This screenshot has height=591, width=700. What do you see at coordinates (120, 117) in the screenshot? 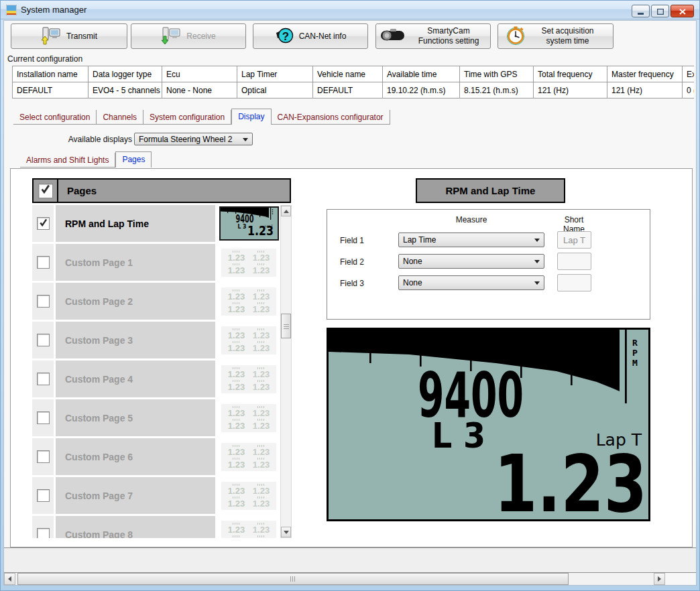
I see `tab-channels: Channels` at bounding box center [120, 117].